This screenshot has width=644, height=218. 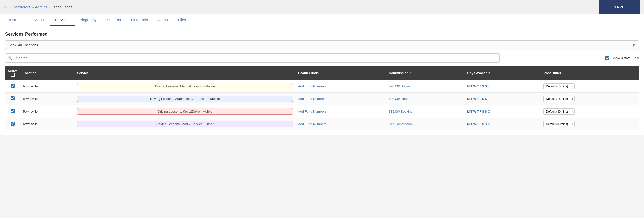 I want to click on search-wrap: 🔍, so click(x=252, y=58).